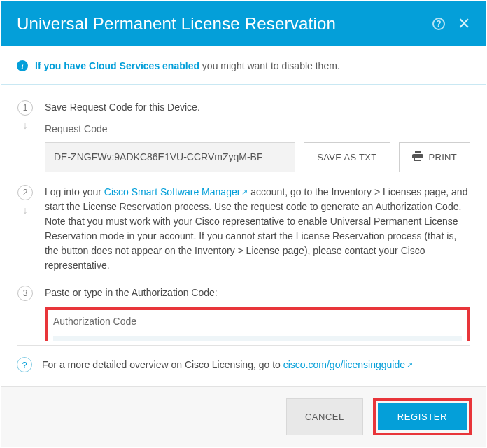 The height and width of the screenshot is (448, 487). Describe the element at coordinates (22, 66) in the screenshot. I see `info-icon: i` at that location.